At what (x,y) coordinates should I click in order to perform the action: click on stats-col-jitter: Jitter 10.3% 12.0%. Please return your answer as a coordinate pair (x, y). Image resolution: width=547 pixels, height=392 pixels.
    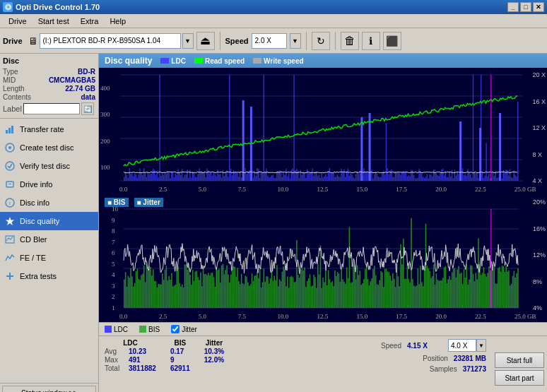
    Looking at the image, I should click on (214, 352).